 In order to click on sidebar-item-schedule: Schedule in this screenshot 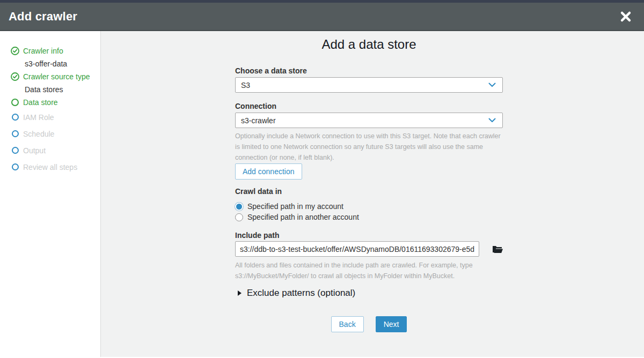, I will do `click(50, 134)`.